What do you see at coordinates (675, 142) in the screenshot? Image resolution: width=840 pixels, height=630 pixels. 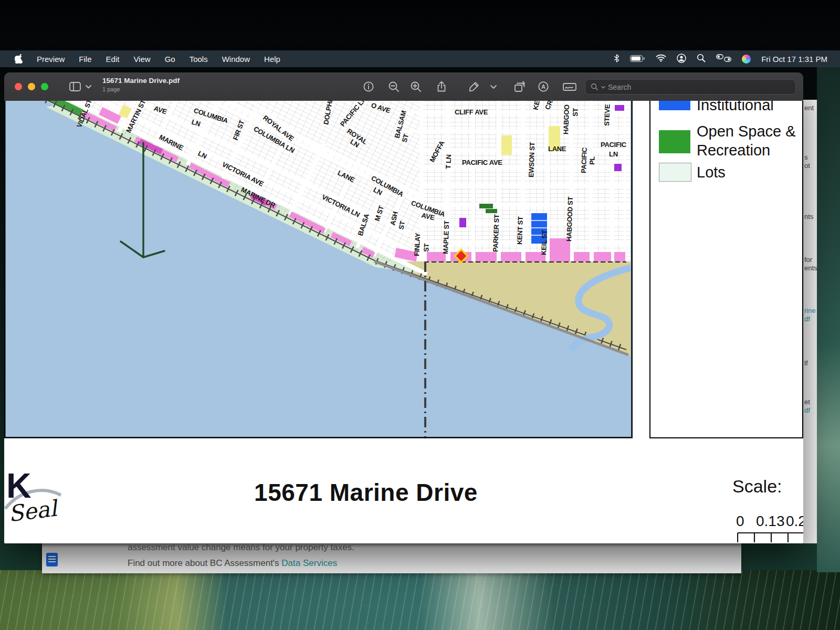 I see `legend-swatch-open-space` at bounding box center [675, 142].